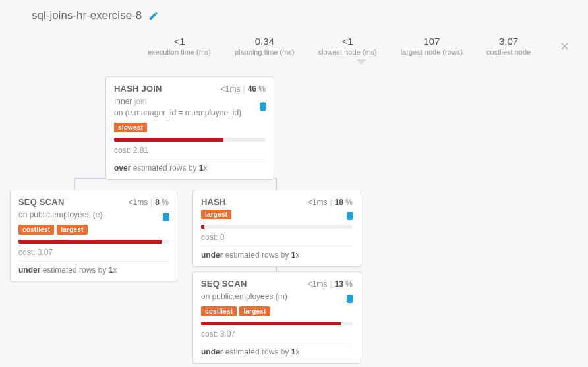 Image resolution: width=588 pixels, height=367 pixels. What do you see at coordinates (277, 228) in the screenshot?
I see `plan-node-hash: HASH <1ms|18 % largest cost: 0 under est…` at bounding box center [277, 228].